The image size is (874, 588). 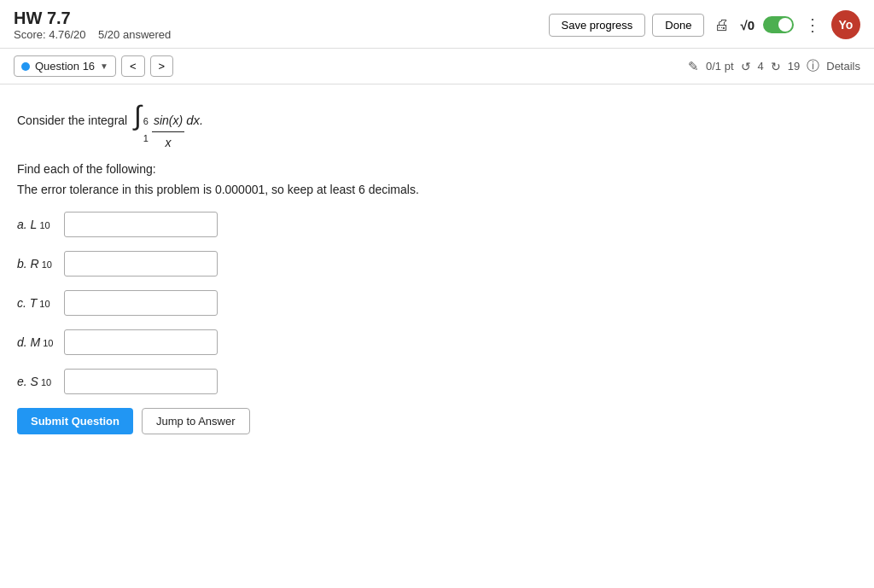 I want to click on label-letter-d: d. M, so click(x=29, y=342).